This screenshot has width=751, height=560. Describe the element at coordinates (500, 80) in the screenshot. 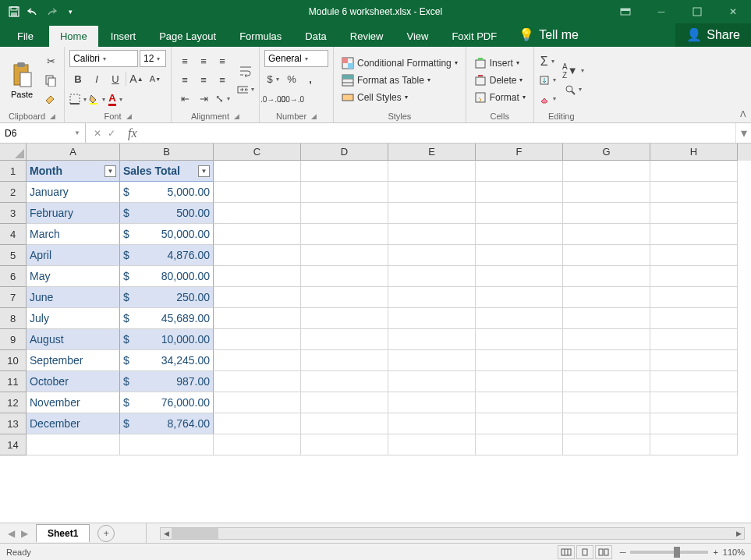

I see `delete-cells-button: Delete▾` at that location.